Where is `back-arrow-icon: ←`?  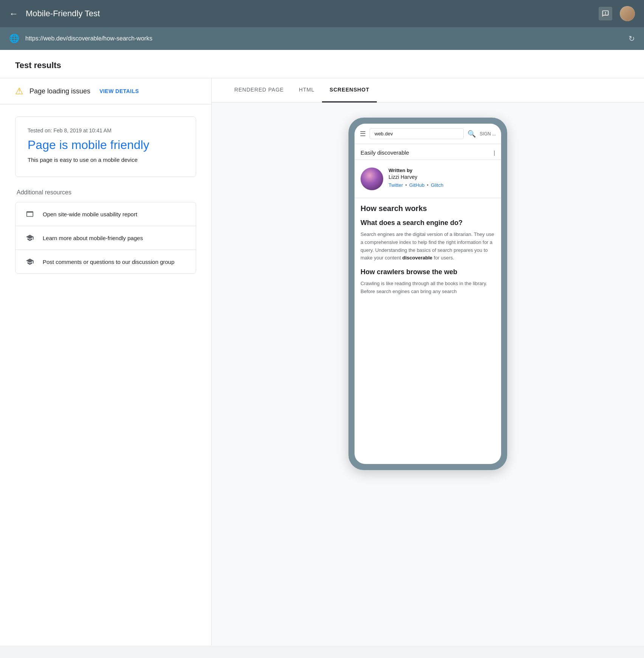
back-arrow-icon: ← is located at coordinates (14, 14).